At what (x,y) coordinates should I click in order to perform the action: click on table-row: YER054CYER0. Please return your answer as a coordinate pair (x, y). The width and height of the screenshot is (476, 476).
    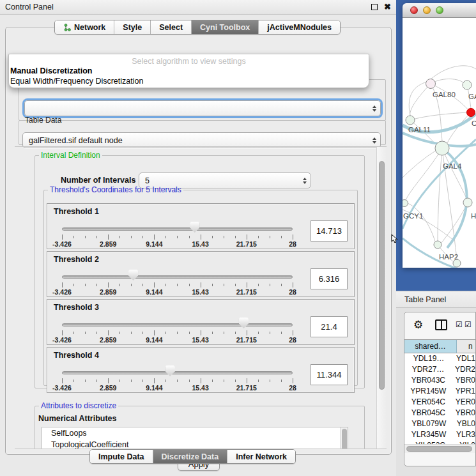
    Looking at the image, I should click on (440, 403).